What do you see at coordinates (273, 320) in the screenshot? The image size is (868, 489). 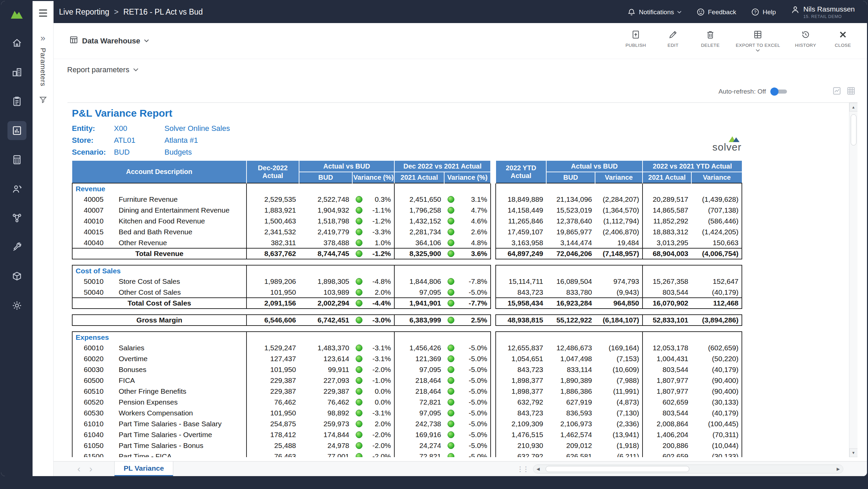 I see `value-cell-dec: 6,546,606` at bounding box center [273, 320].